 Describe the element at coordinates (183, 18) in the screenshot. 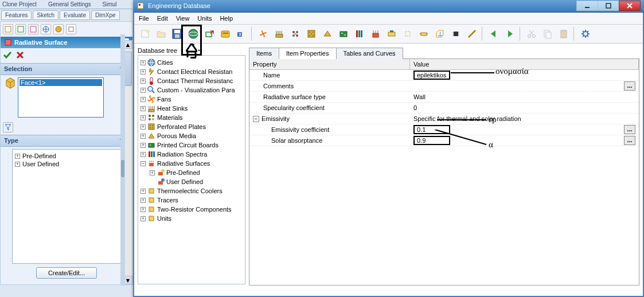

I see `menu-view: View` at that location.